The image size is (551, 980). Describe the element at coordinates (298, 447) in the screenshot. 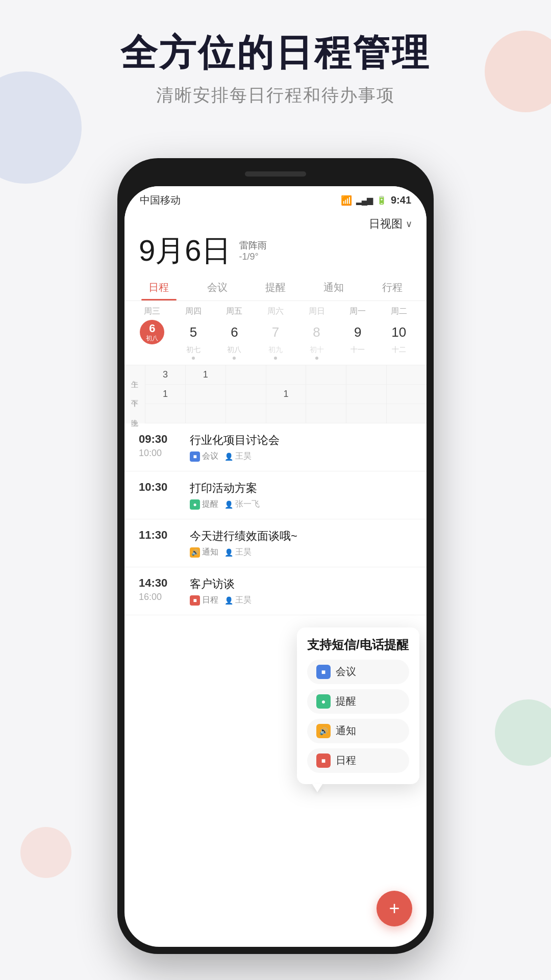

I see `event-detail-1: 行业化项目讨论会 ■ 会议 👤 王昊` at that location.